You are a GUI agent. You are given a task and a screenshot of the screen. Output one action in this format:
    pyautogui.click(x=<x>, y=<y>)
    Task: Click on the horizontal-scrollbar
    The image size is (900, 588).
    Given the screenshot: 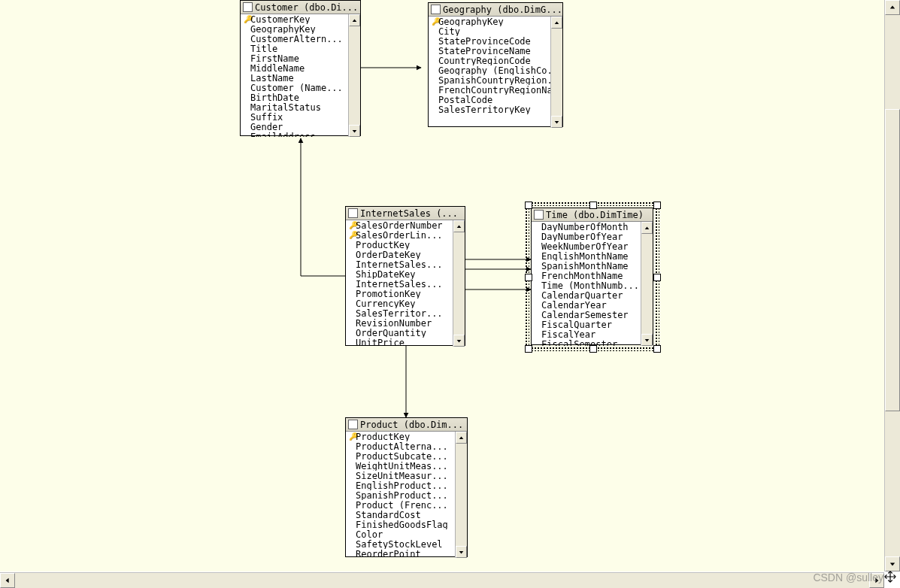 What is the action you would take?
    pyautogui.click(x=442, y=580)
    